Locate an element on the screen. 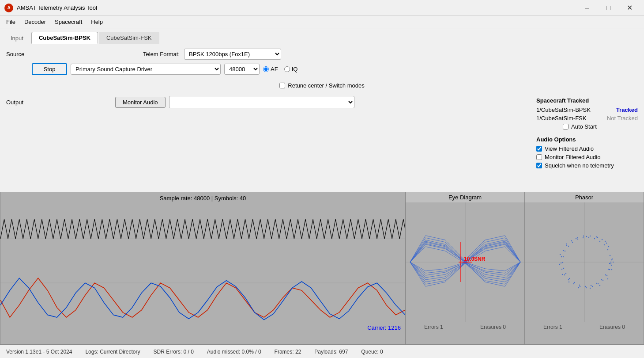  maximize-button: □ is located at coordinates (608, 8).